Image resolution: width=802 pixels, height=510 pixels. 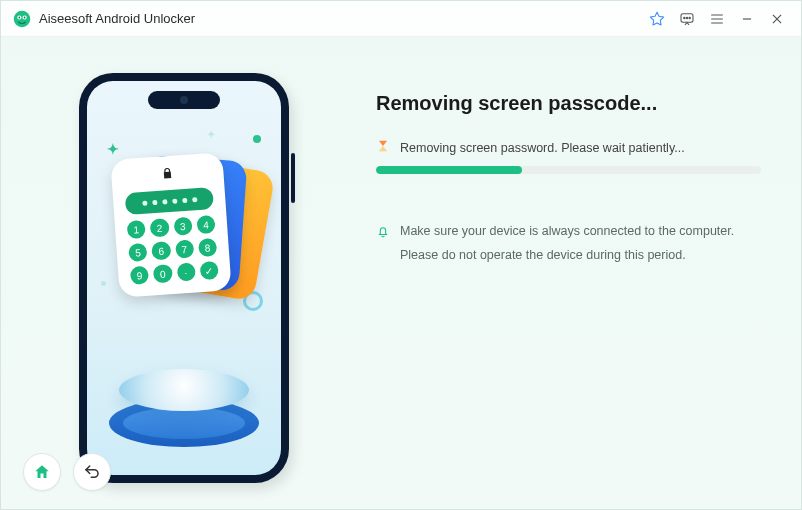 I want to click on notice-text: Make sure your device is always connecte…, so click(x=580, y=244).